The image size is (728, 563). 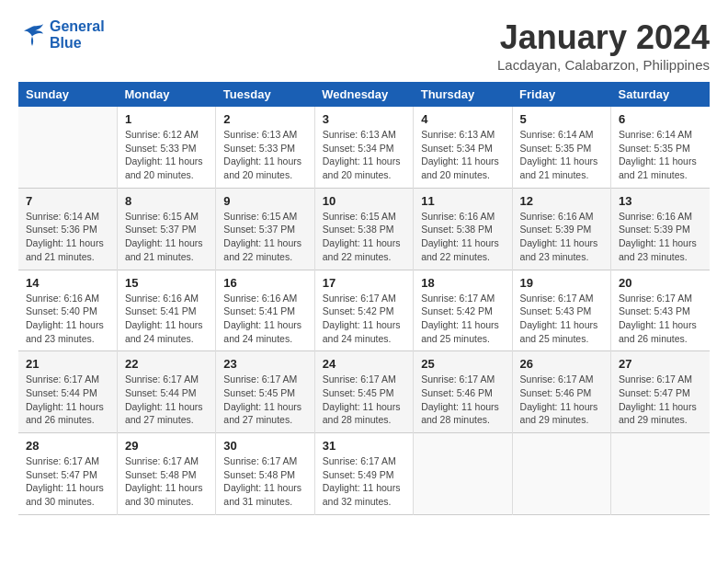 What do you see at coordinates (265, 392) in the screenshot?
I see `calendar-cell: 23Sunrise: 6:17 AM Sunset: 5:45 PM Dayli…` at bounding box center [265, 392].